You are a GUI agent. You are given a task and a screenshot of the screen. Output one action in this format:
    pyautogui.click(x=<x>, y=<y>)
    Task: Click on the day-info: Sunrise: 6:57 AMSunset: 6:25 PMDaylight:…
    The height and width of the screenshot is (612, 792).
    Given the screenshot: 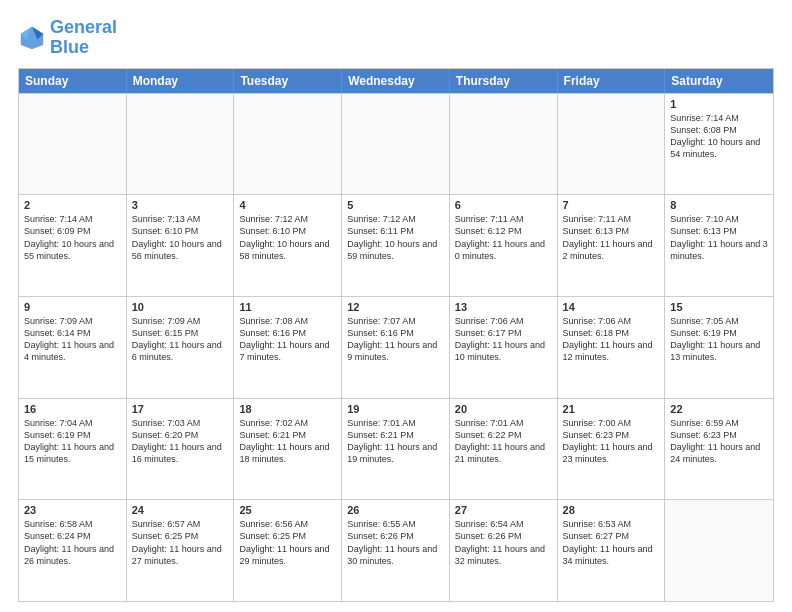 What is the action you would take?
    pyautogui.click(x=180, y=542)
    